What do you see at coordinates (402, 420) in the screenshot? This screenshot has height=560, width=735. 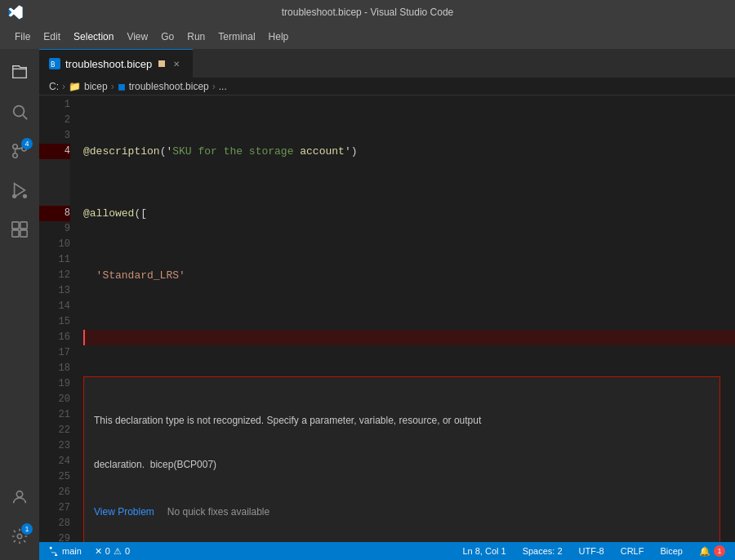 I see `error-message-line1: This declaration type is not recognized.…` at bounding box center [402, 420].